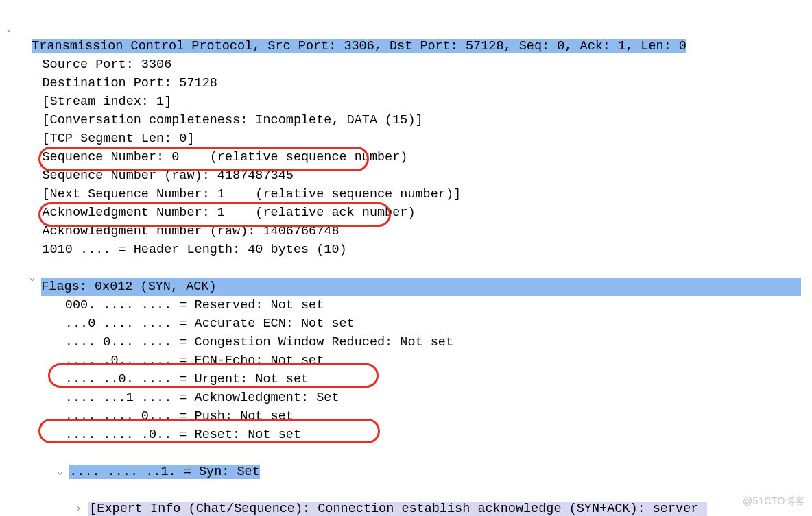  Describe the element at coordinates (252, 195) in the screenshot. I see `value: [Next Sequence Number: 1 (relative seque…` at that location.